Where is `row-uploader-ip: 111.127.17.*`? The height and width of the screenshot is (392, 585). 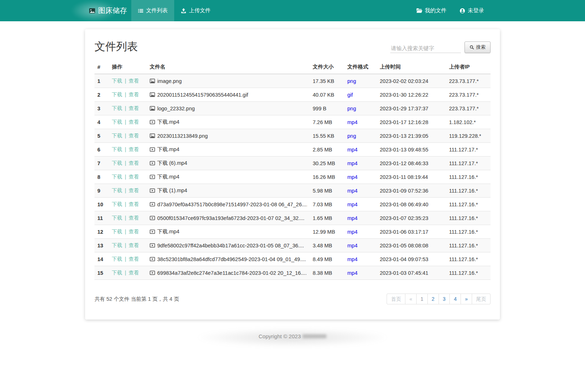 row-uploader-ip: 111.127.17.* is located at coordinates (468, 150).